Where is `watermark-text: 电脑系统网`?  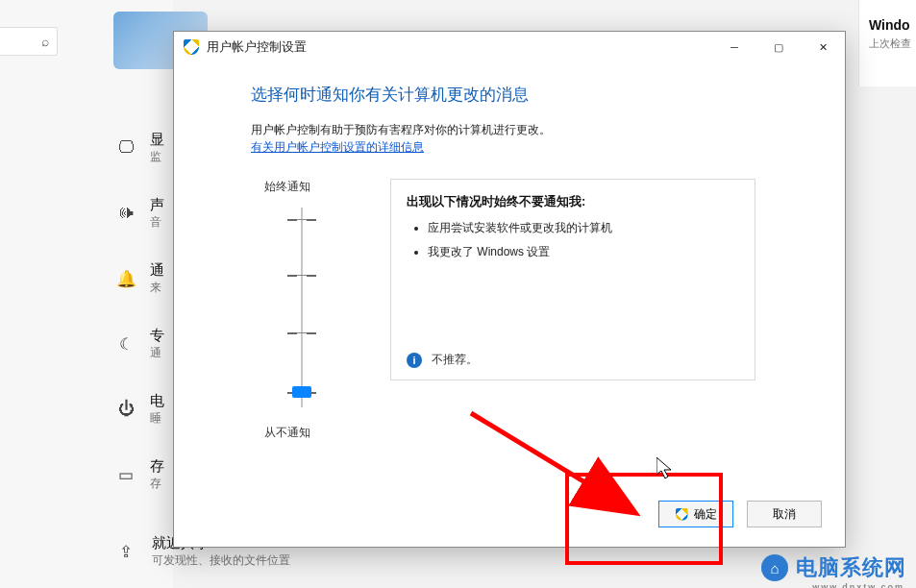
watermark-text: 电脑系统网 is located at coordinates (852, 568).